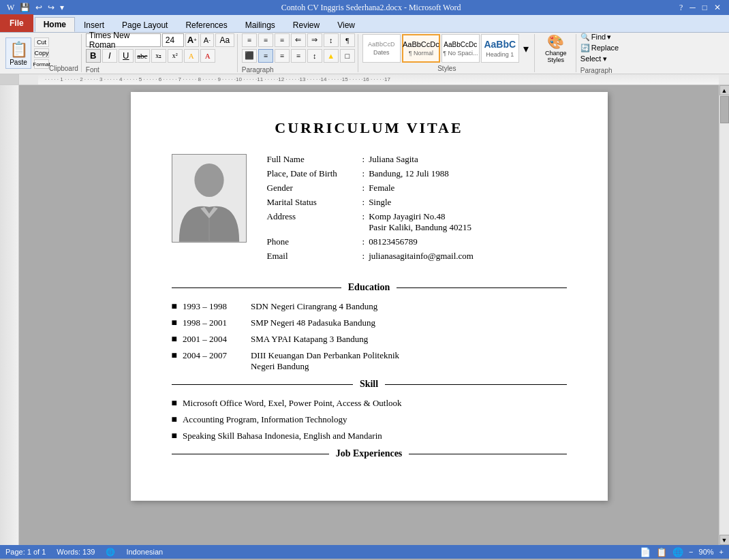 This screenshot has height=560, width=729. I want to click on close-btn: ✕, so click(717, 8).